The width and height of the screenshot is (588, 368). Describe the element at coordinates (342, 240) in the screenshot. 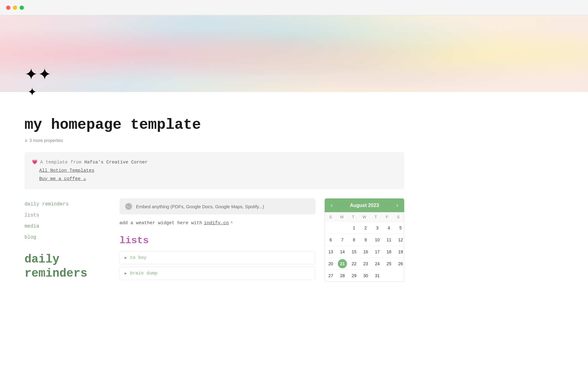

I see `calendar-day: 7` at that location.